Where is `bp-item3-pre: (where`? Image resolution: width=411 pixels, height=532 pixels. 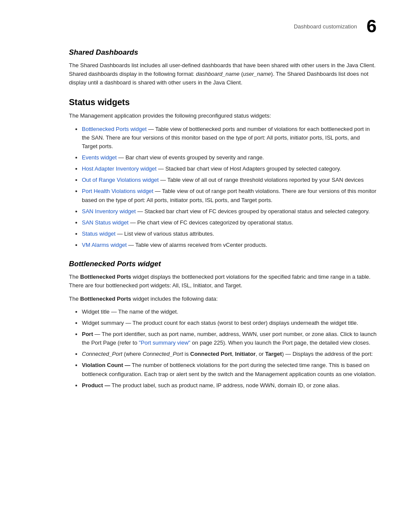 bp-item3-pre: (where is located at coordinates (133, 354).